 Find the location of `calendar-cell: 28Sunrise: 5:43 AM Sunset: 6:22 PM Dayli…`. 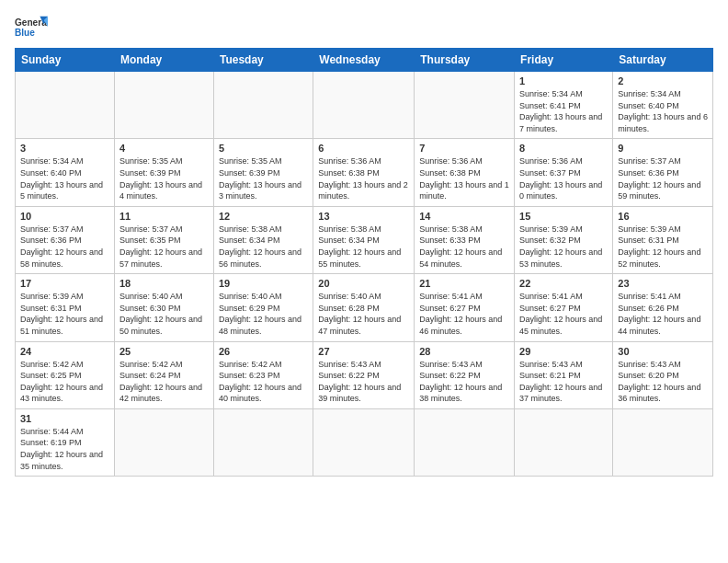

calendar-cell: 28Sunrise: 5:43 AM Sunset: 6:22 PM Dayli… is located at coordinates (465, 375).